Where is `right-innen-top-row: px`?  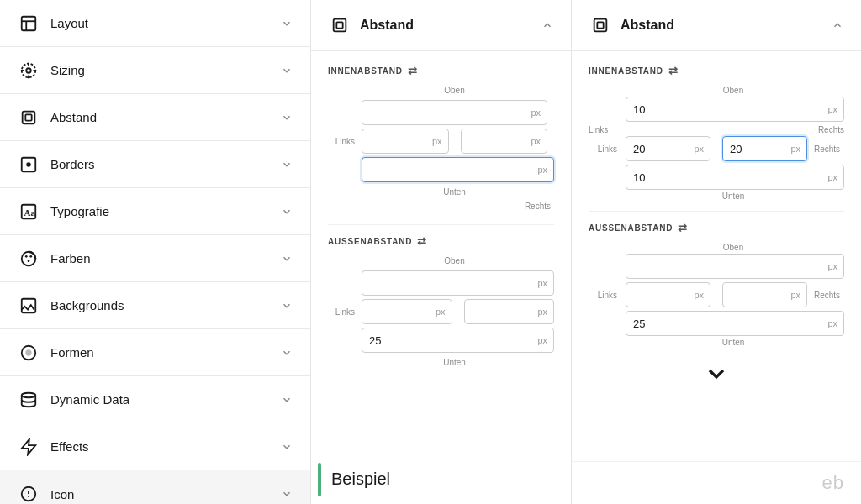
right-innen-top-row: px is located at coordinates (716, 109).